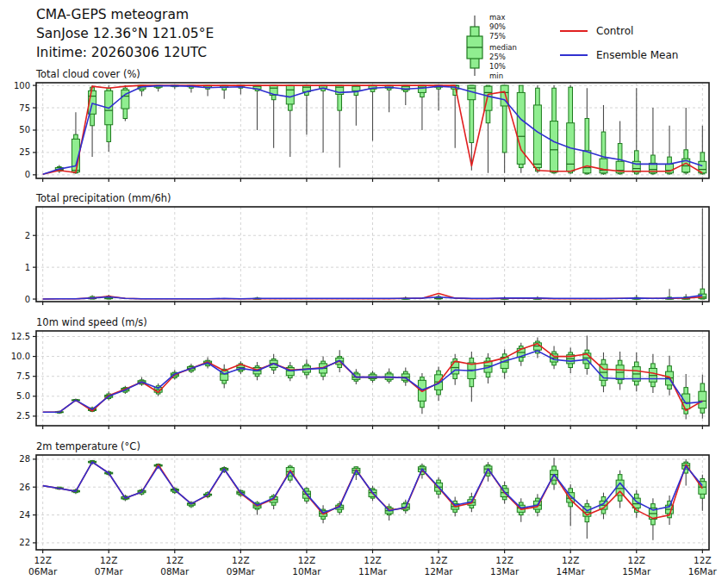  What do you see at coordinates (24, 543) in the screenshot?
I see `svg-text: 22` at bounding box center [24, 543].